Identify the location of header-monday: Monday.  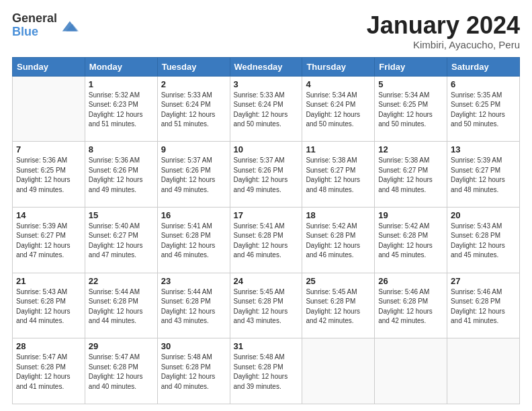
(121, 66).